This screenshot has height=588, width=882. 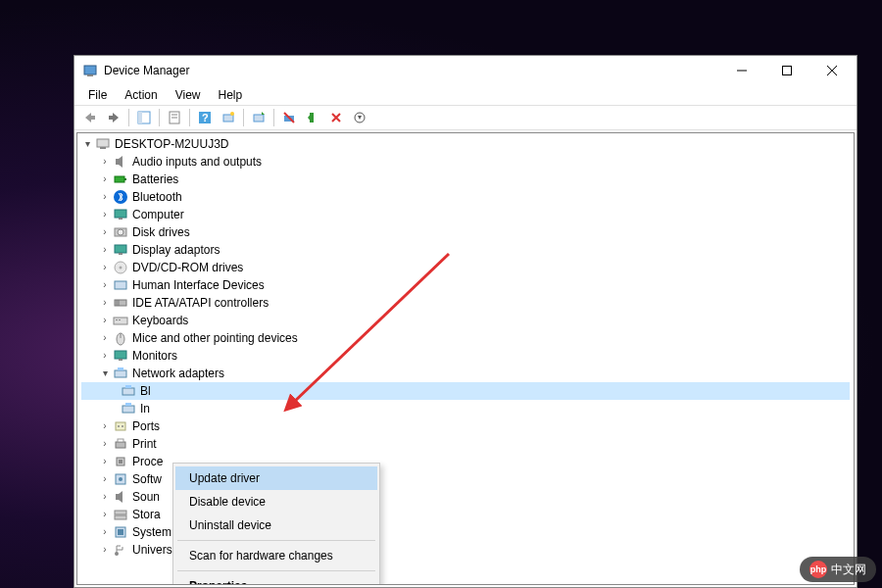 I want to click on tree-node: ›Mice and other pointing devices, so click(x=466, y=338).